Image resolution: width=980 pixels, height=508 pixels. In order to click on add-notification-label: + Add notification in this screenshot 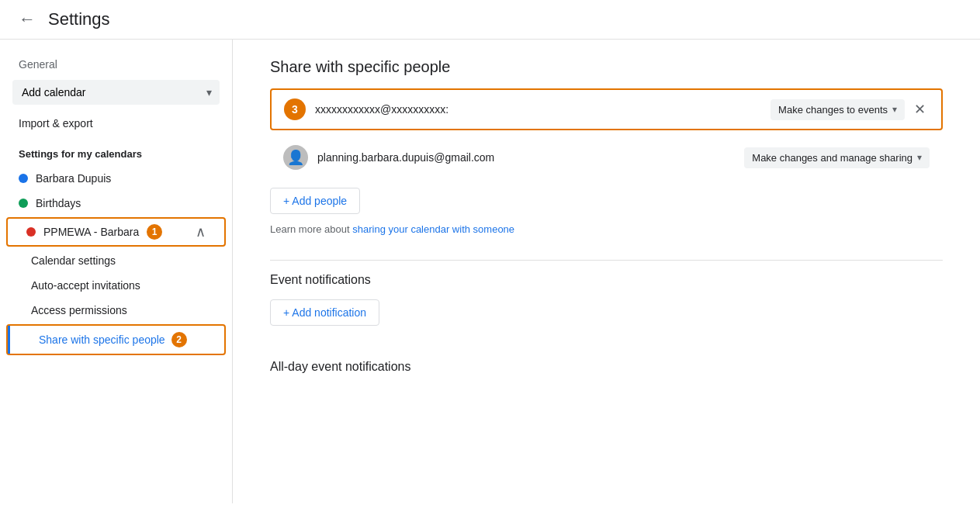, I will do `click(324, 313)`.